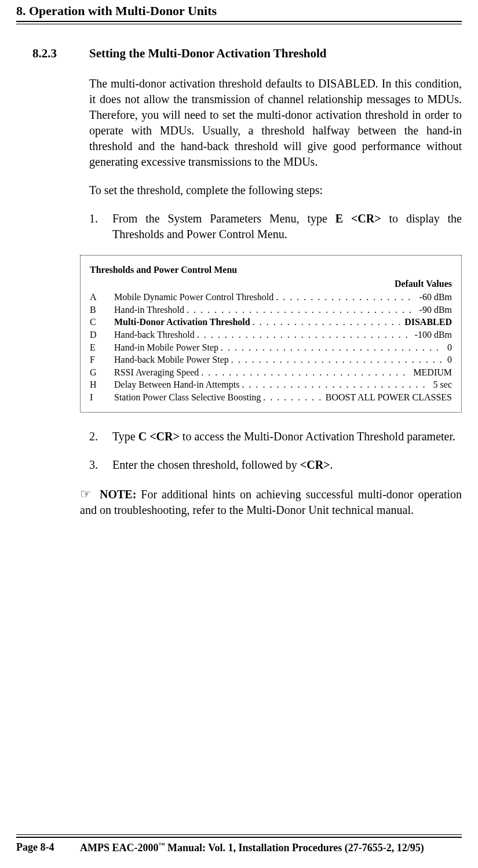 This screenshot has width=478, height=868. What do you see at coordinates (271, 348) in the screenshot?
I see `menu-row: EHand-in Mobile Power Step 0` at bounding box center [271, 348].